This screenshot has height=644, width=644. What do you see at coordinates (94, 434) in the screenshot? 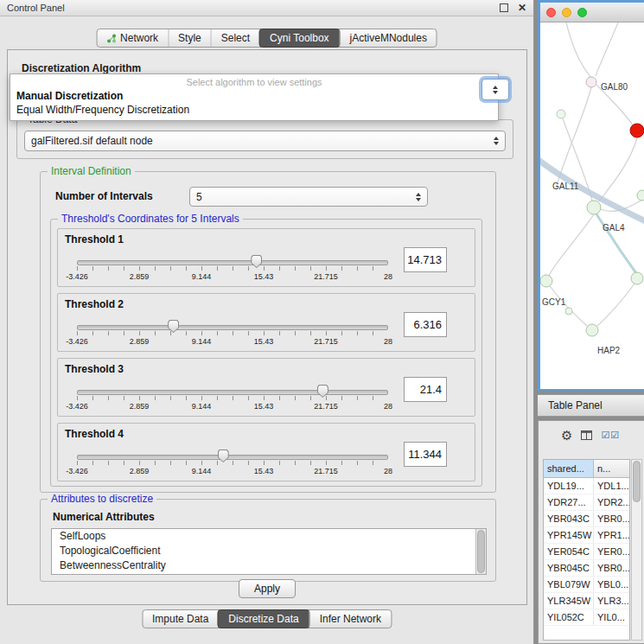
I see `threshold-4-label: Threshold 4` at bounding box center [94, 434].